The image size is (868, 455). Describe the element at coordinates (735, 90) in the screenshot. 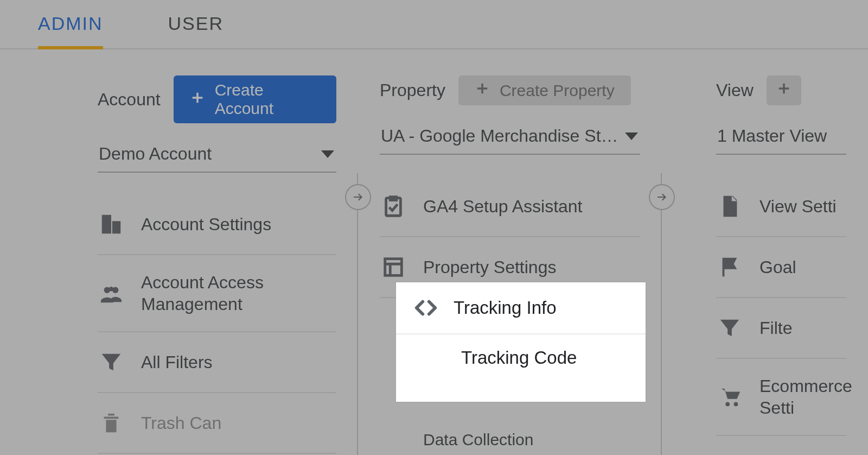

I see `view-header-label: View` at that location.